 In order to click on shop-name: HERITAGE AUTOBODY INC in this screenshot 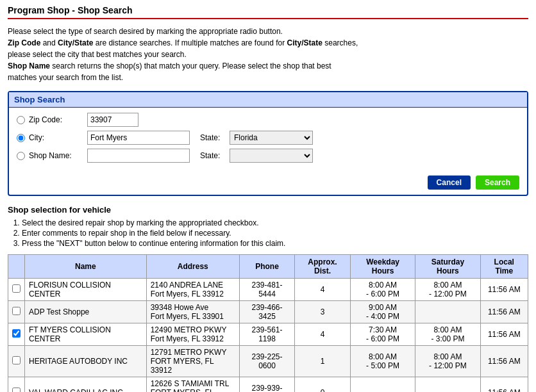, I will do `click(86, 361)`.